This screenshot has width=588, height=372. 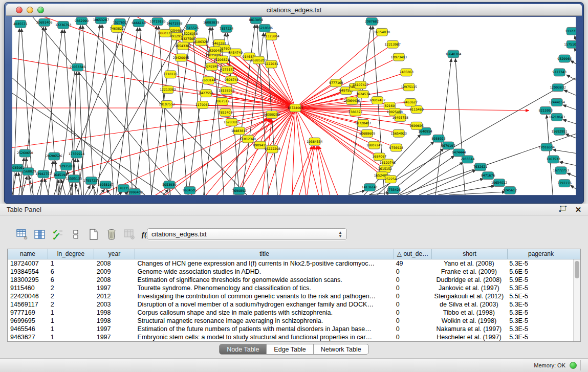 I want to click on graph-node: 16648784, so click(x=453, y=54).